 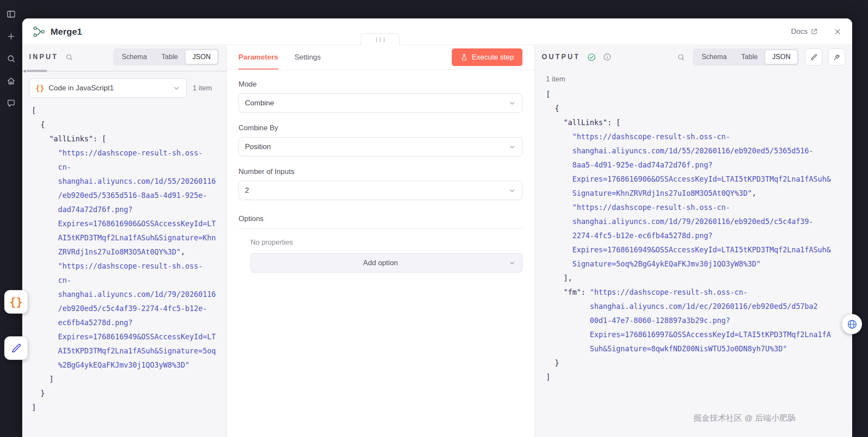 I want to click on json-line: shanghai.aliyuncs.com/1d/79/20260116, so click(x=129, y=295).